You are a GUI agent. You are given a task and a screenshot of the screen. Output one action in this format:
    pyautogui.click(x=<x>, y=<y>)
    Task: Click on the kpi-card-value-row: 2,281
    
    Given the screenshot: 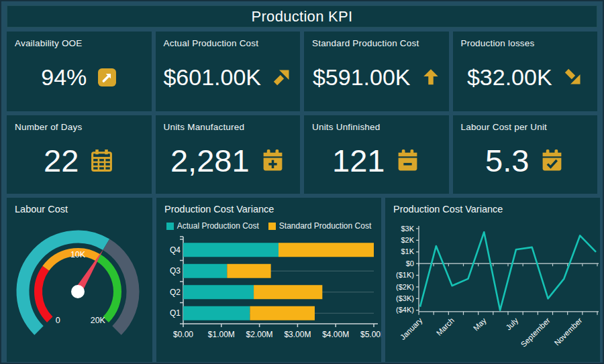 What is the action you would take?
    pyautogui.click(x=228, y=160)
    